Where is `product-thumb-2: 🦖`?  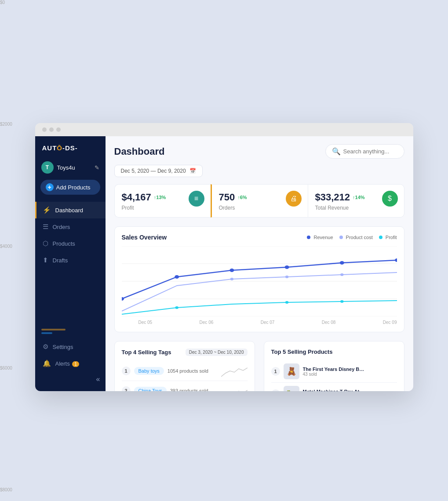
product-thumb-2: 🦖 is located at coordinates (291, 388).